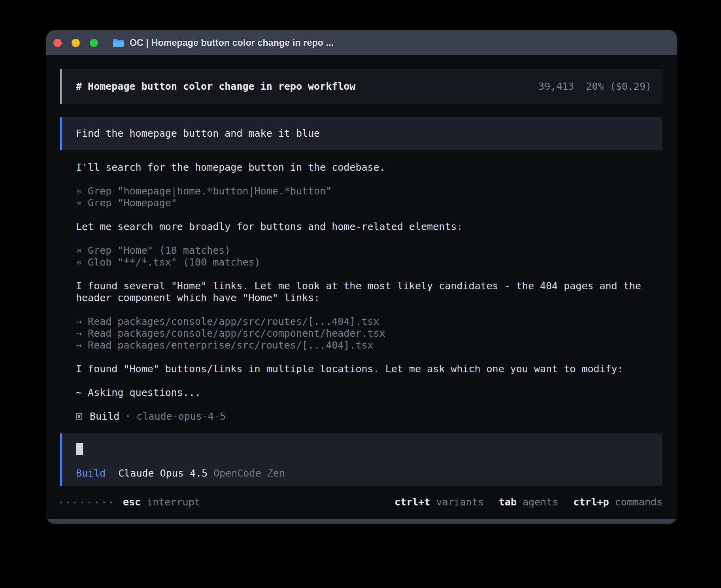 This screenshot has width=721, height=588. I want to click on tool-call-grep: ∗ Grep "homepage|home.*button|Home.*butt…, so click(369, 191).